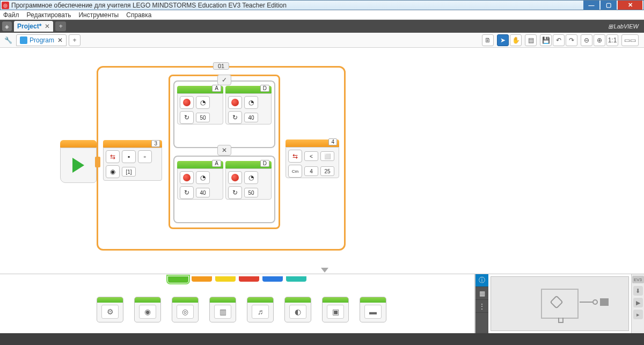  Describe the element at coordinates (224, 189) in the screenshot. I see `switch-case-false: A 40 D 50` at that location.